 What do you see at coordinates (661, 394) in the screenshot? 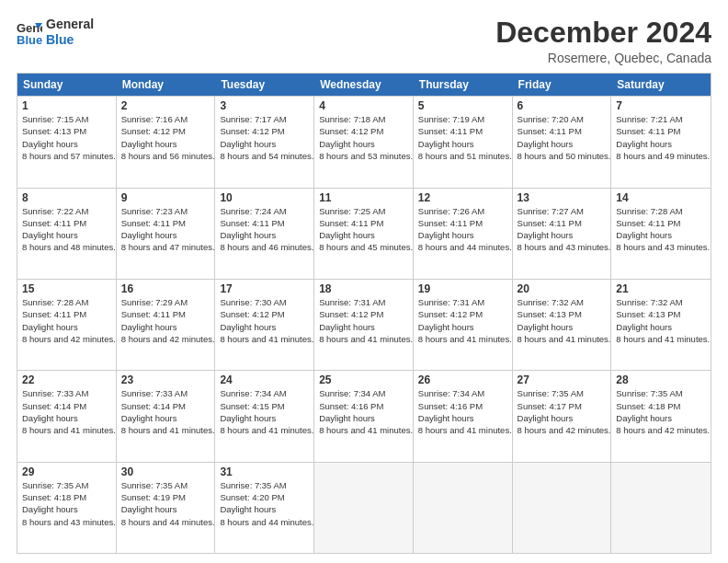
I see `sunrise: Sunrise: 7:35 AM` at bounding box center [661, 394].